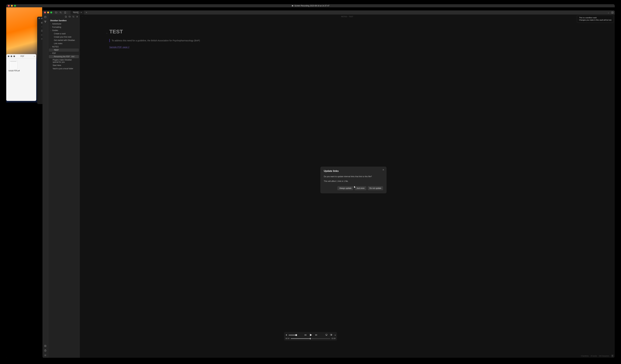 Image resolution: width=621 pixels, height=364 pixels. What do you see at coordinates (608, 13) in the screenshot?
I see `tab-dropdown-icon: ⌄` at bounding box center [608, 13].